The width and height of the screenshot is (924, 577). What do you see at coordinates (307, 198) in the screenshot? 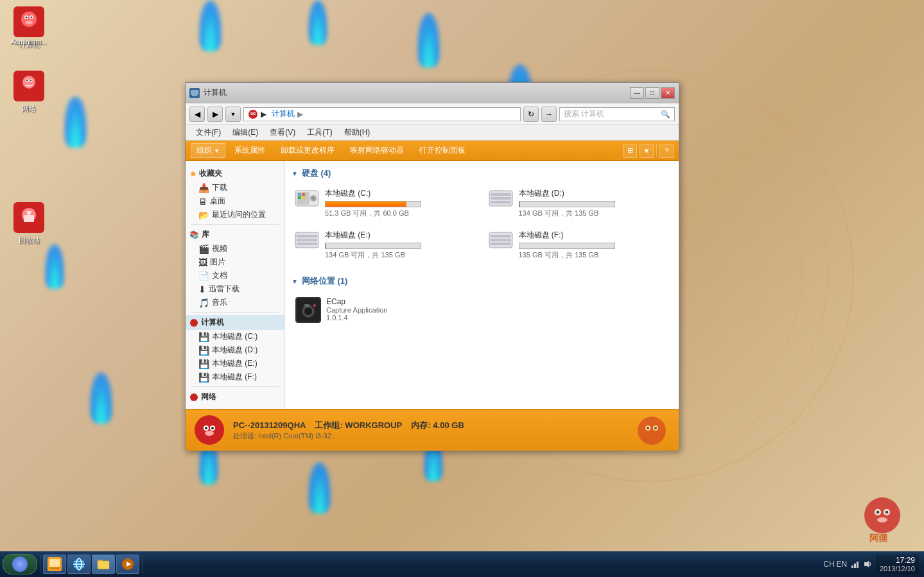
I see `drive-c-icon` at bounding box center [307, 198].